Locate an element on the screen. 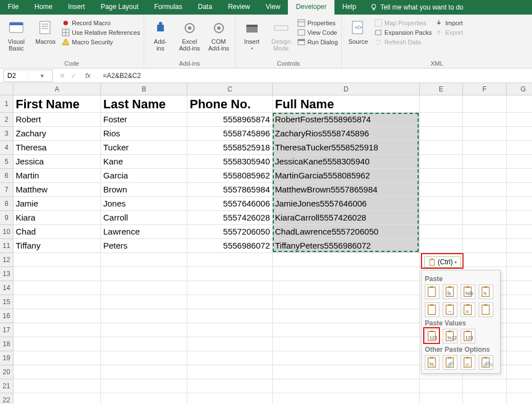 The image size is (532, 404). cell: Garcia is located at coordinates (144, 176).